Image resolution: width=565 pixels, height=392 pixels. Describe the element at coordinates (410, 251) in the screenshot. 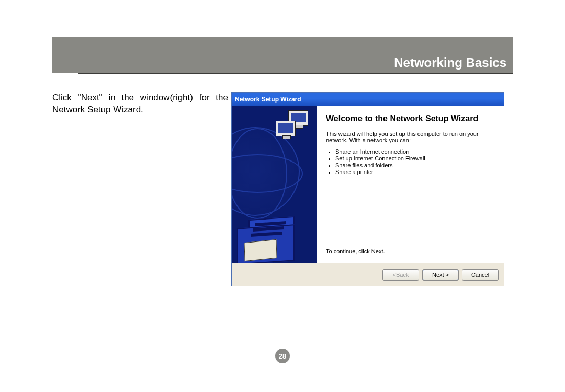

I see `wizard-continue-text: To continue, click Next.` at that location.